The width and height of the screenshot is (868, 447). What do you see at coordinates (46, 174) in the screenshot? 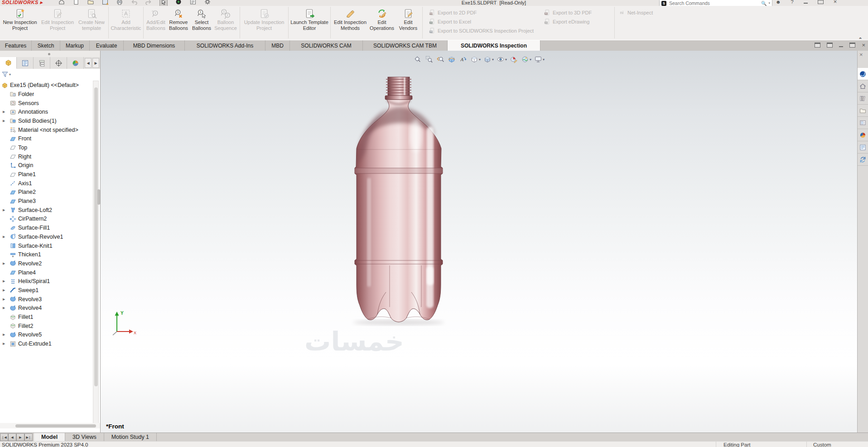
I see `tree-item-plane1: ▶ Plane1` at bounding box center [46, 174].